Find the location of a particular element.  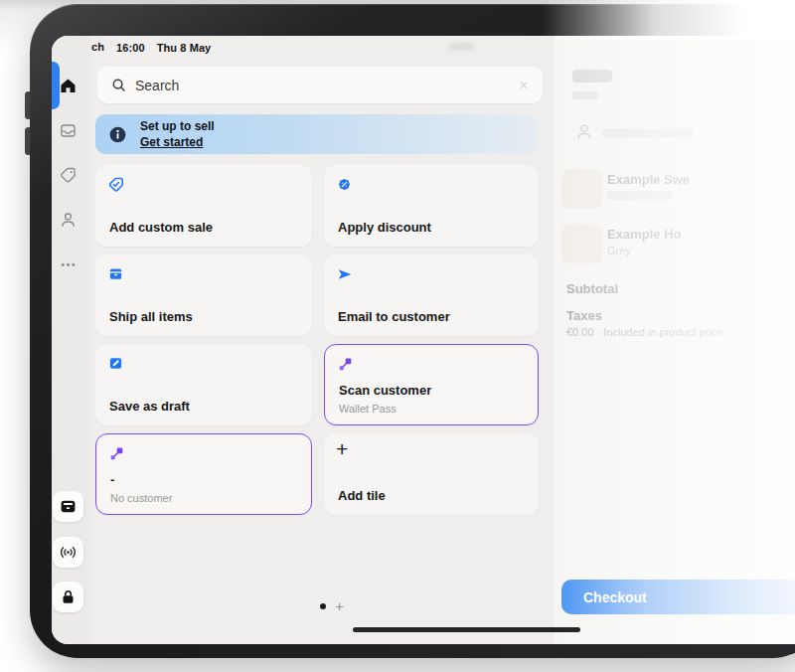

tile-add-tile: + Add tile is located at coordinates (431, 474).